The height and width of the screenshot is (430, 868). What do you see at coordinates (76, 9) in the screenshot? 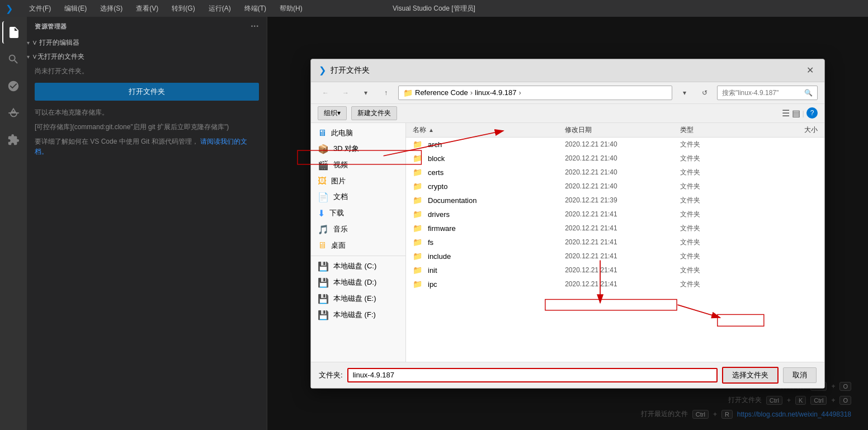
I see `menu-edit: 编辑(E)` at bounding box center [76, 9].